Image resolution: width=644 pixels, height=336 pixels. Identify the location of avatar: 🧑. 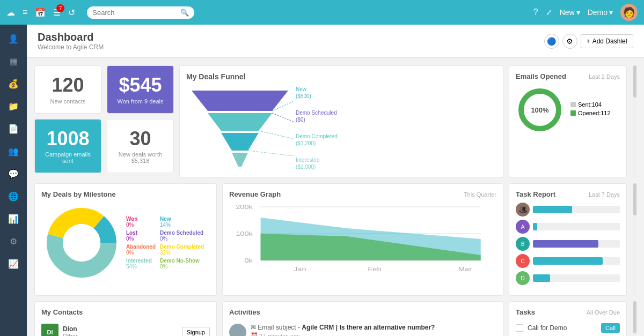
(629, 12).